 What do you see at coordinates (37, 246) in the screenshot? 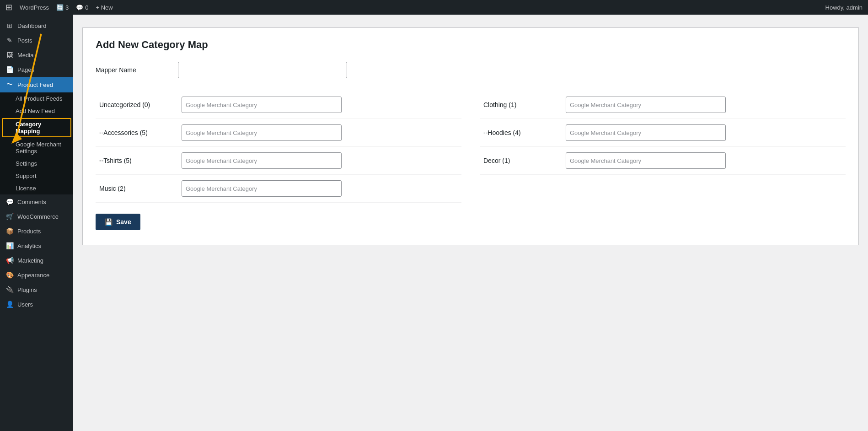
I see `sidebar-item-analytics: 📊 Analytics` at bounding box center [37, 246].